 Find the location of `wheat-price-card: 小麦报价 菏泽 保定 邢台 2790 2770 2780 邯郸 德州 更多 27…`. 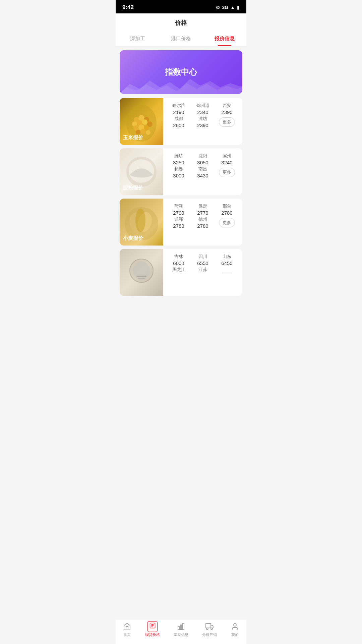

wheat-price-card: 小麦报价 菏泽 保定 邢台 2790 2770 2780 邯郸 德州 更多 27… is located at coordinates (181, 222).